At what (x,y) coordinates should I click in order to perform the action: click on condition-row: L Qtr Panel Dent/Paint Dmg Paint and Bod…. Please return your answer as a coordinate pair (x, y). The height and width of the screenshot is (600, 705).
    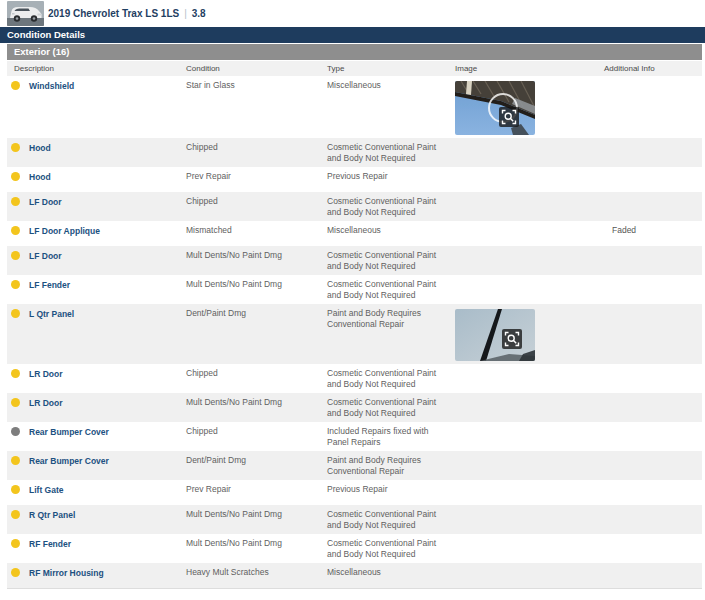
    Looking at the image, I should click on (354, 334).